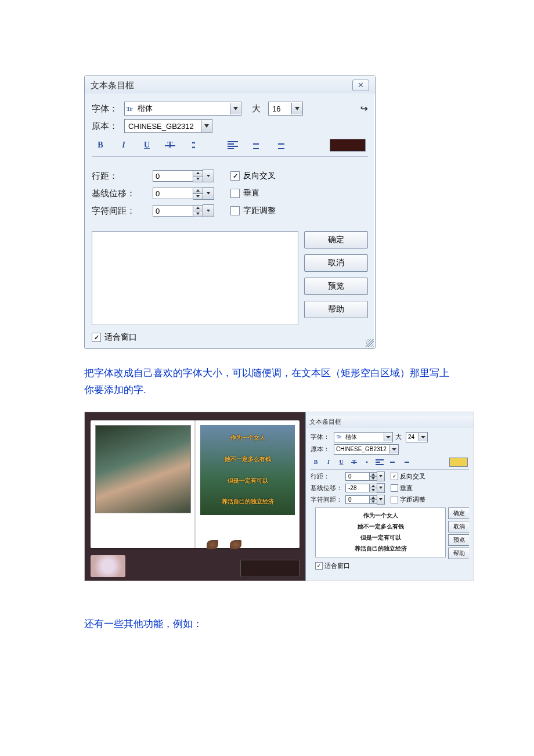 The image size is (534, 756). I want to click on font-select: Tr楷体, so click(363, 437).